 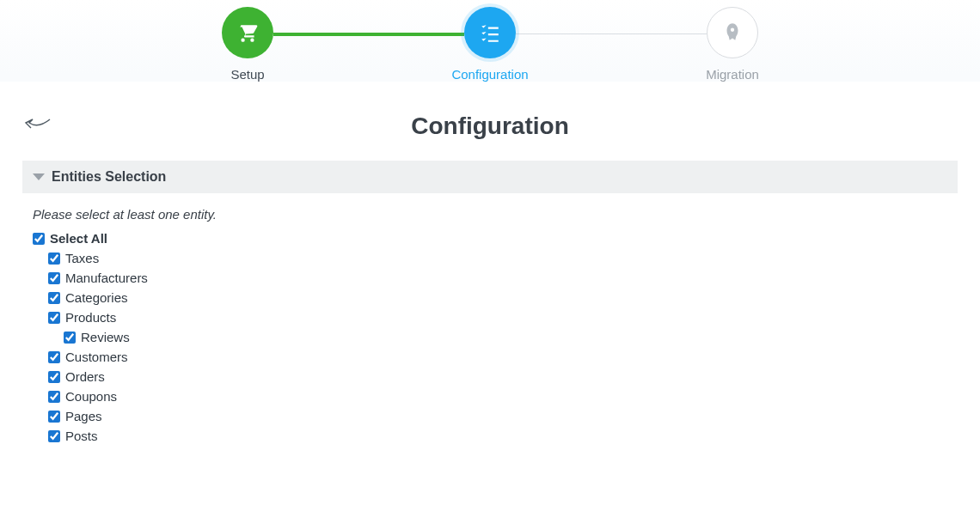 I want to click on step-migration-circle, so click(x=732, y=33).